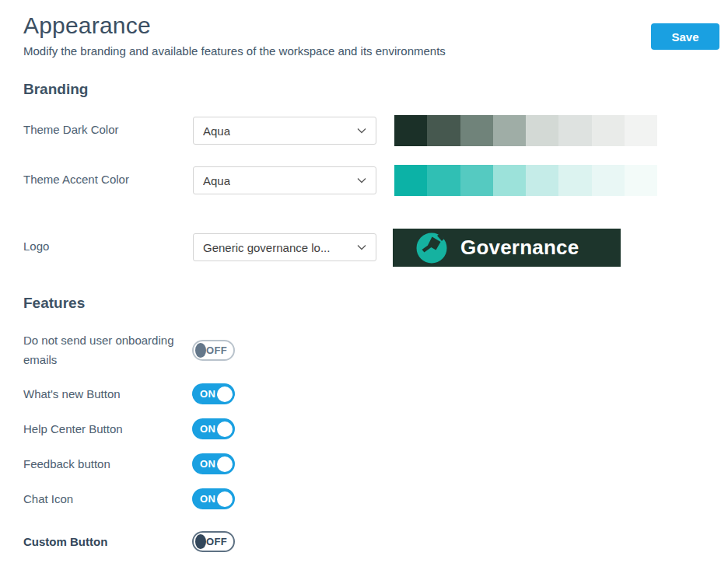 This screenshot has height=563, width=728. I want to click on logo-dropdown-value: Generic governance lo..., so click(266, 247).